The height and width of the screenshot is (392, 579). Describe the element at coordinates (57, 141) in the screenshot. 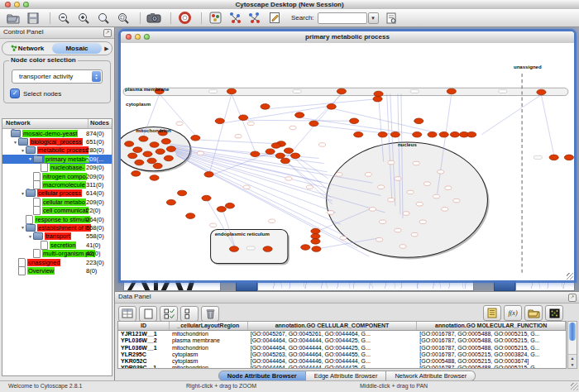

I see `tree-item: ▼biological_process651(0)` at that location.